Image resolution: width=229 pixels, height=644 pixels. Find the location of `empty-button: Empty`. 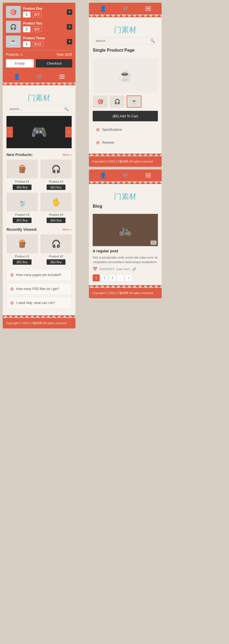

empty-button: Empty is located at coordinates (20, 63).